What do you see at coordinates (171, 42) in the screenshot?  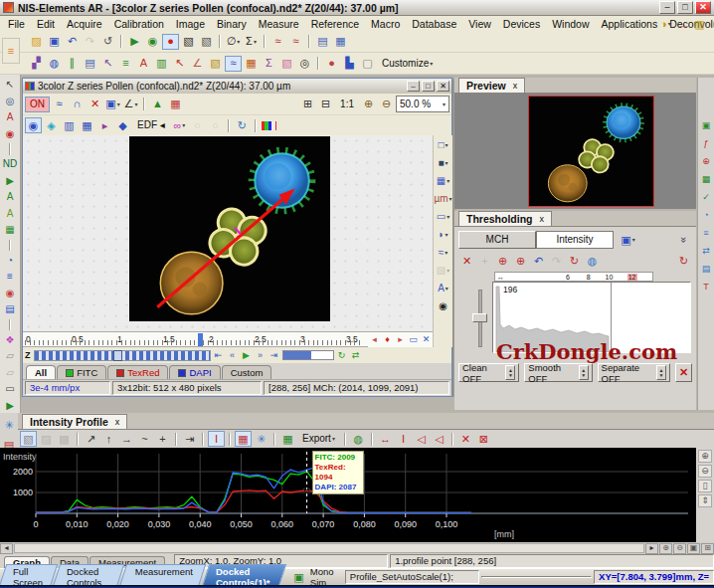 I see `record-icon: ●` at bounding box center [171, 42].